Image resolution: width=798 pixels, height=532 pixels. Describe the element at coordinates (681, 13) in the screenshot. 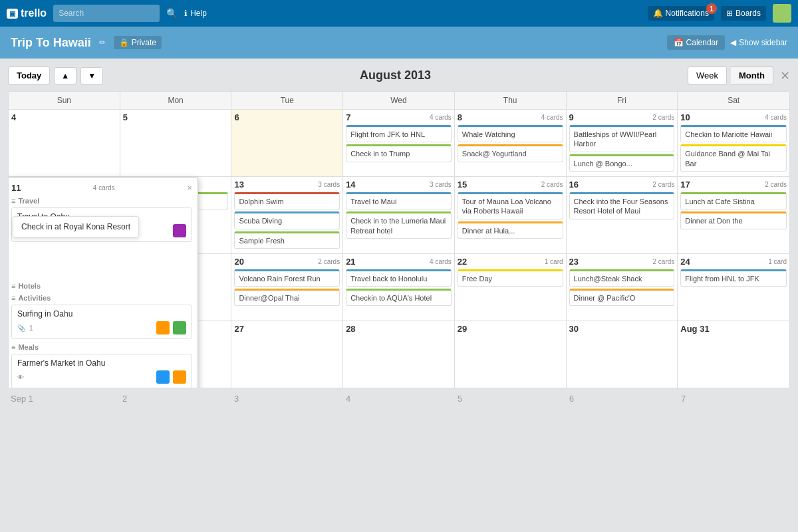

I see `notifications-button: 🔔 Notifications 1` at that location.